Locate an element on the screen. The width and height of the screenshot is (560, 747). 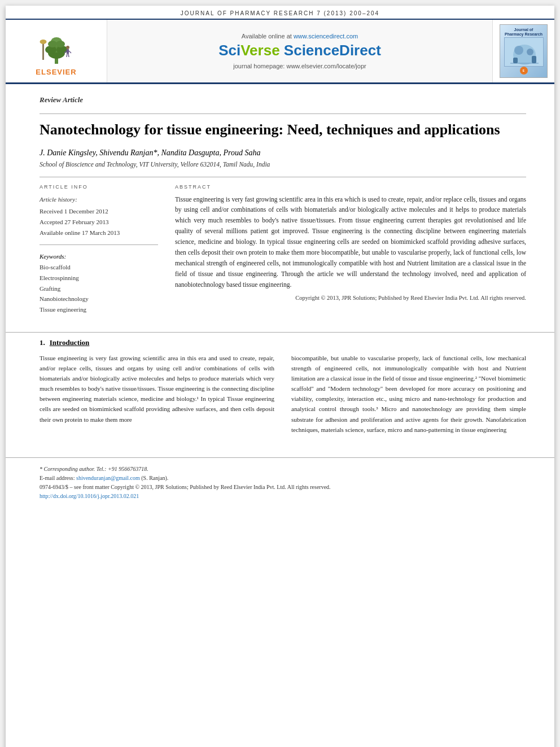
keywords-list: Bio-scaffold Electrospinning Grafting Na… is located at coordinates (99, 288).